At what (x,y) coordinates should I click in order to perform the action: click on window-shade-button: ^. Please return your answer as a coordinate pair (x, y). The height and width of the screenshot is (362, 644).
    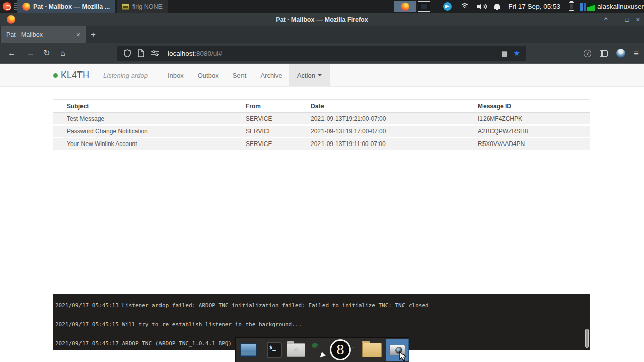
    Looking at the image, I should click on (606, 19).